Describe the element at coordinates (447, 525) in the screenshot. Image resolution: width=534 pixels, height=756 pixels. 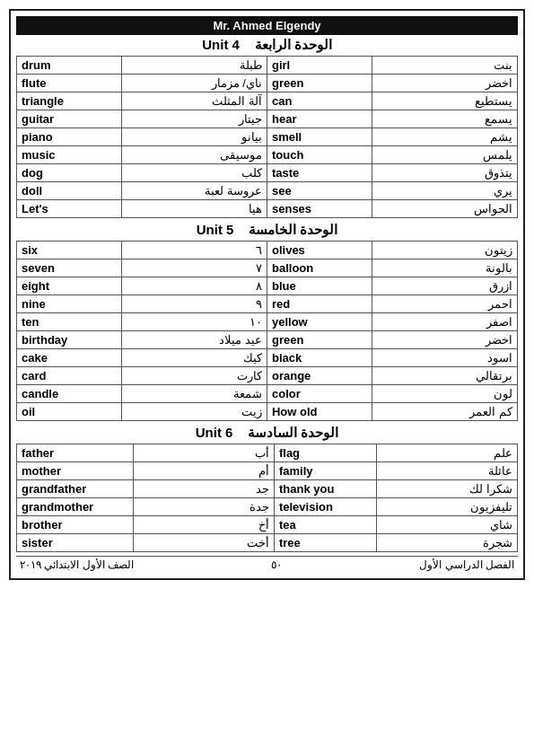
I see `word-arabic2: شاي` at that location.